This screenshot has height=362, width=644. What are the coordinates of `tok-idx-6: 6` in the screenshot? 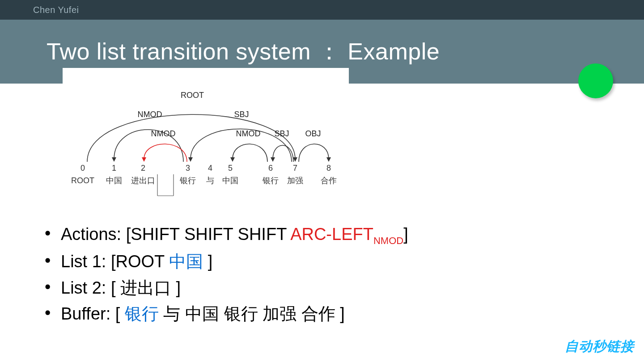 It's located at (271, 168).